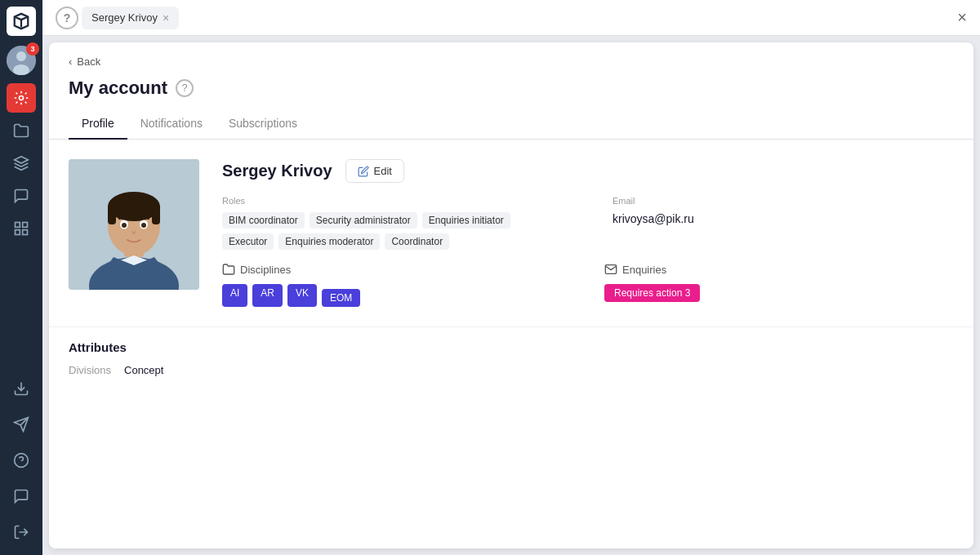  I want to click on edit-icon, so click(363, 171).